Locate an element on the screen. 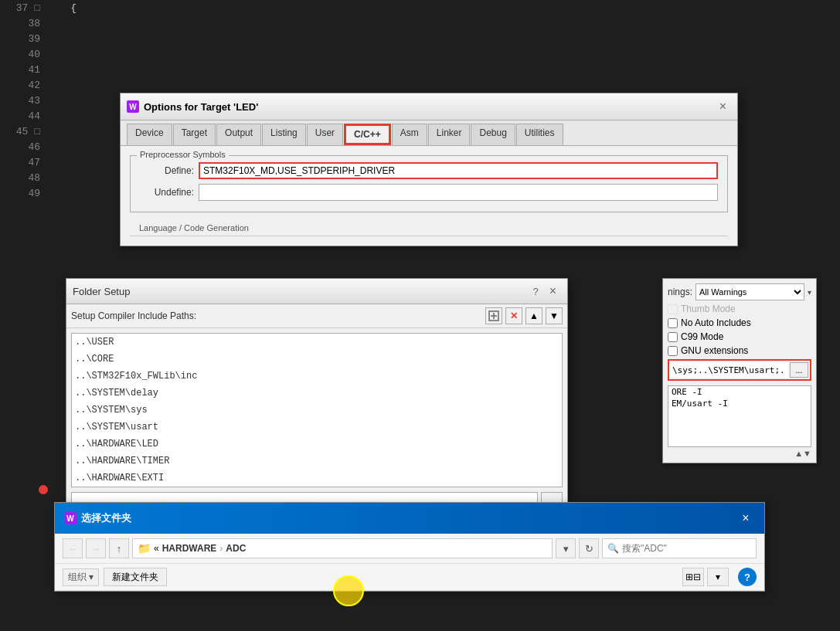  path-list: ..\USER ..\CORE ..\STM32F10x_FWLib\inc .… is located at coordinates (317, 410).